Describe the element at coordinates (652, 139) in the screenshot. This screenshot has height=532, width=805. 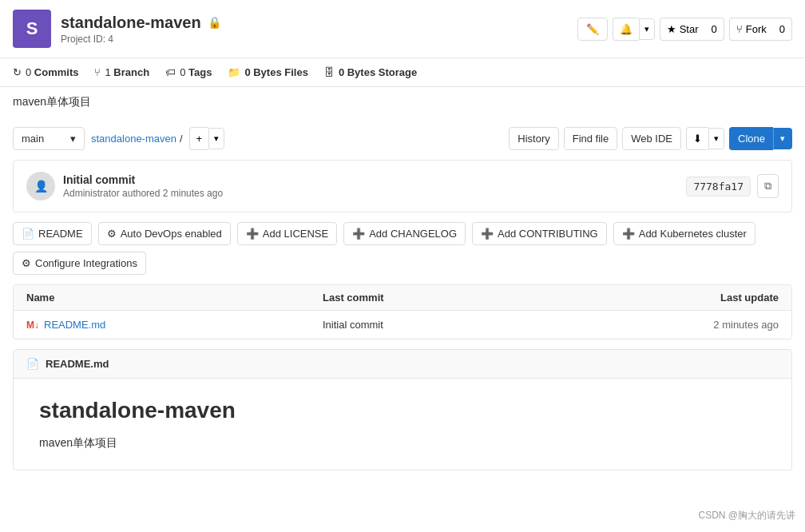
I see `web-ide-button: Web IDE` at that location.